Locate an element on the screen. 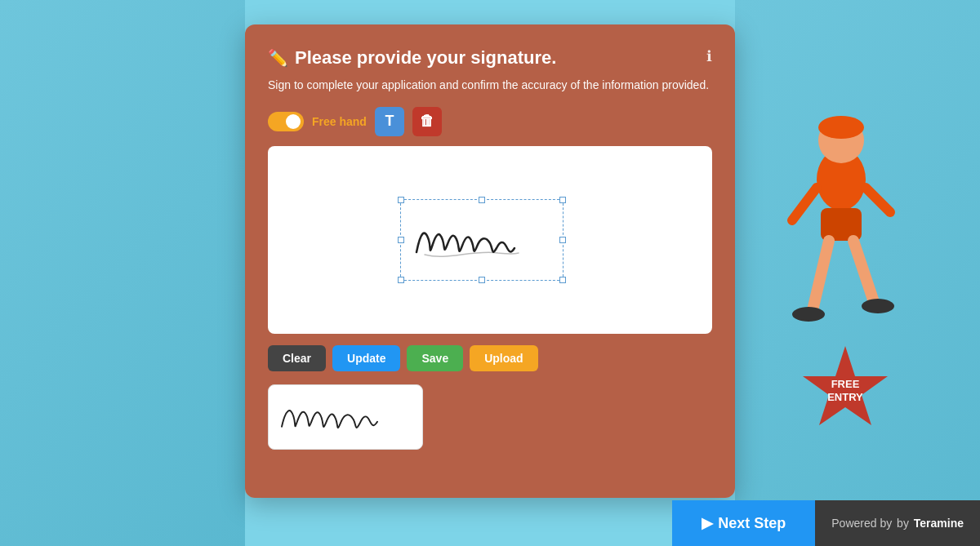 This screenshot has width=980, height=546. upload-button: Upload is located at coordinates (503, 358).